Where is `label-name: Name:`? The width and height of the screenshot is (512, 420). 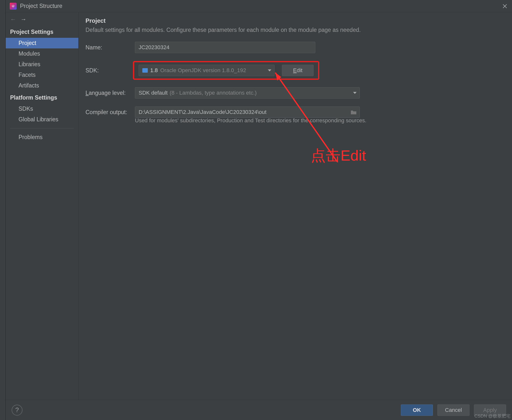
label-name: Name: is located at coordinates (110, 47).